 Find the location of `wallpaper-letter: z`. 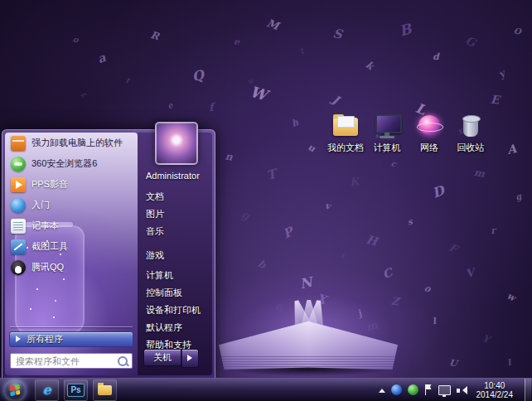

wallpaper-letter: z is located at coordinates (84, 94).